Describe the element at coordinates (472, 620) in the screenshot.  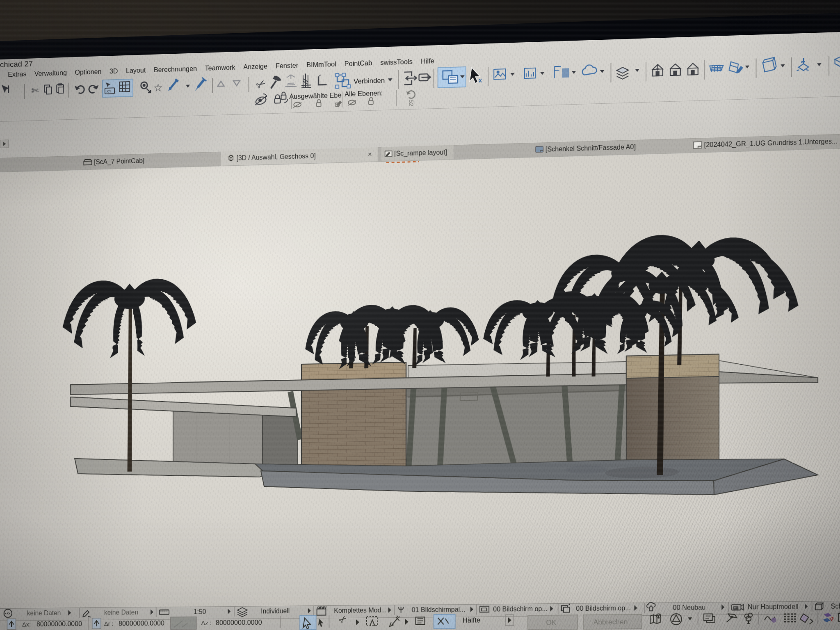
I see `svg-text: Hälfte` at that location.